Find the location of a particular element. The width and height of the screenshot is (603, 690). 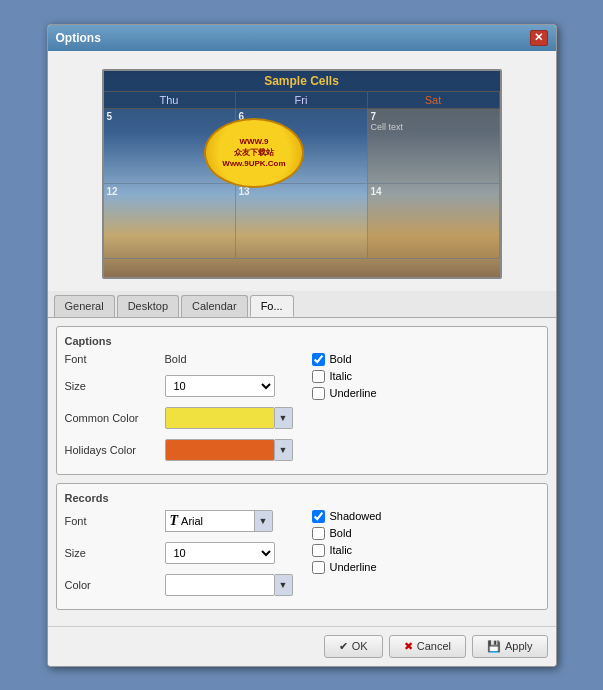

tabs-container: General Desktop Calendar Fo... is located at coordinates (302, 304).